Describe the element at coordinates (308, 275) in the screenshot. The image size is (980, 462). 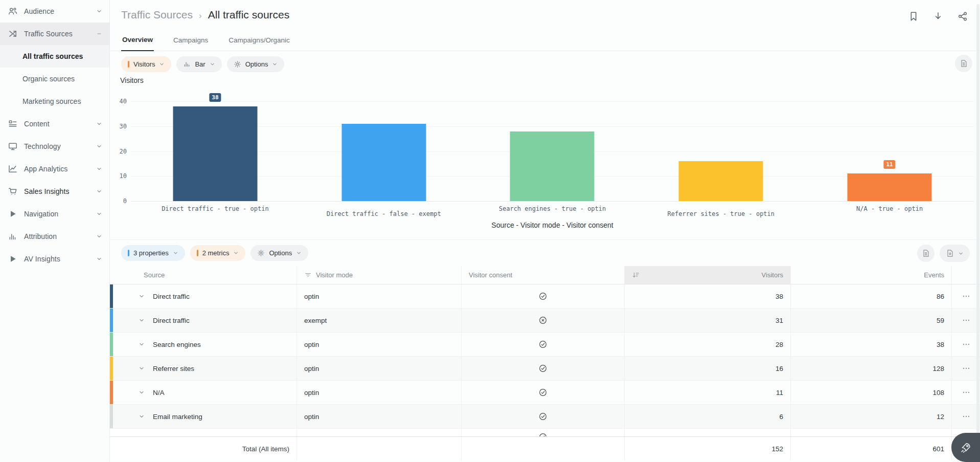
I see `filter-icon` at that location.